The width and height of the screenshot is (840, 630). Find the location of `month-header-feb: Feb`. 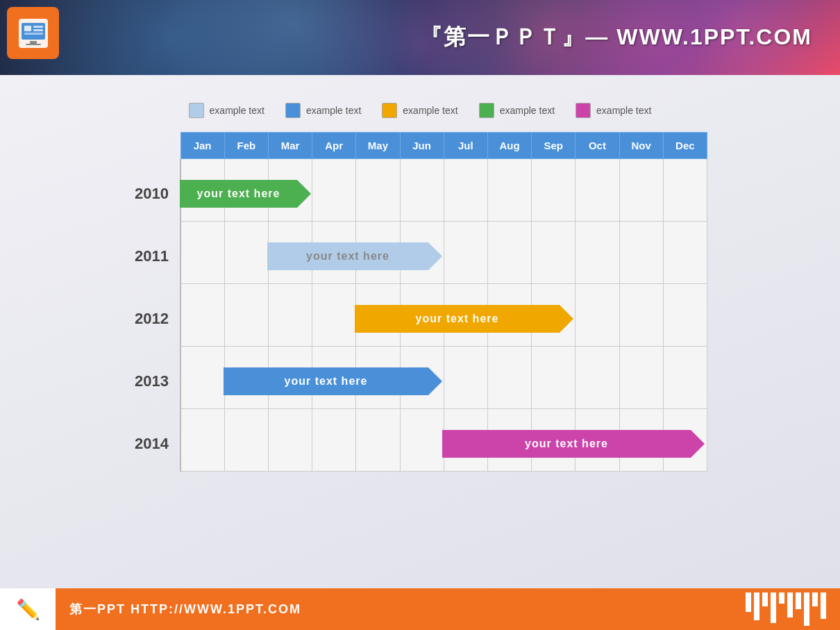

month-header-feb: Feb is located at coordinates (246, 146).